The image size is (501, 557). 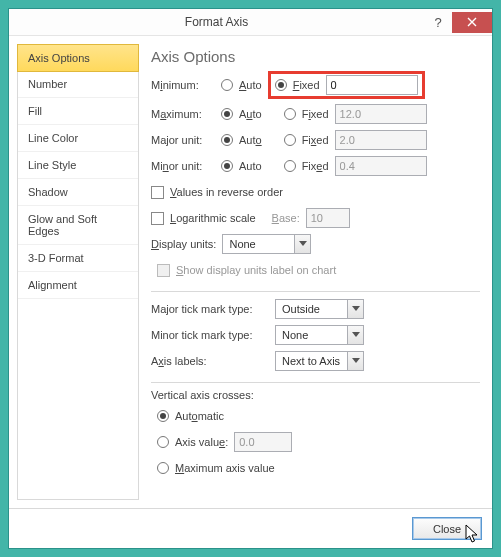 I want to click on maximum-fixed-label: Fixed, so click(x=316, y=114).